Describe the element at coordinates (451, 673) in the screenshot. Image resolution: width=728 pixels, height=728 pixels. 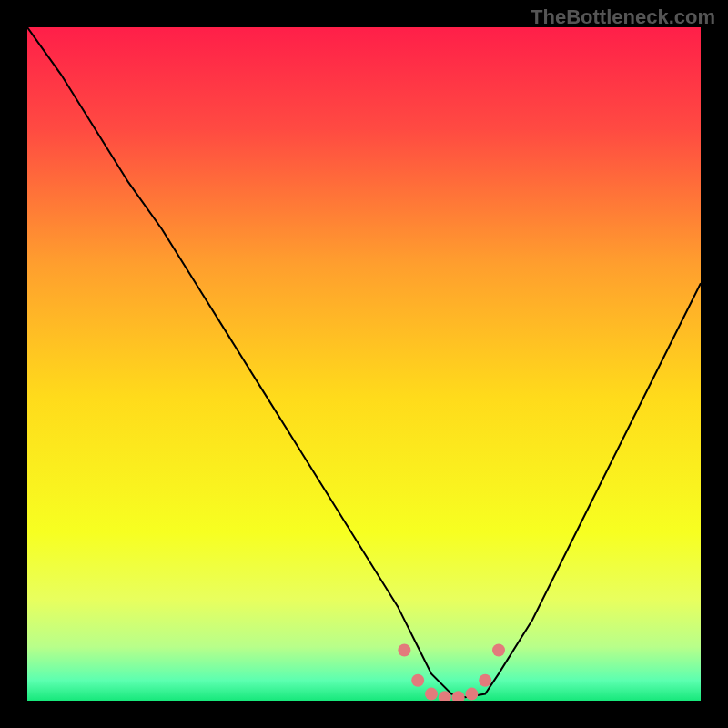
I see `highlight-markers` at that location.